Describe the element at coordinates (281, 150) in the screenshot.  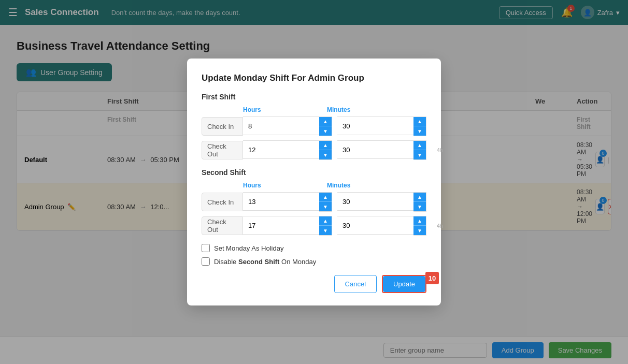
I see `first-shift-checkout-hours-input` at that location.